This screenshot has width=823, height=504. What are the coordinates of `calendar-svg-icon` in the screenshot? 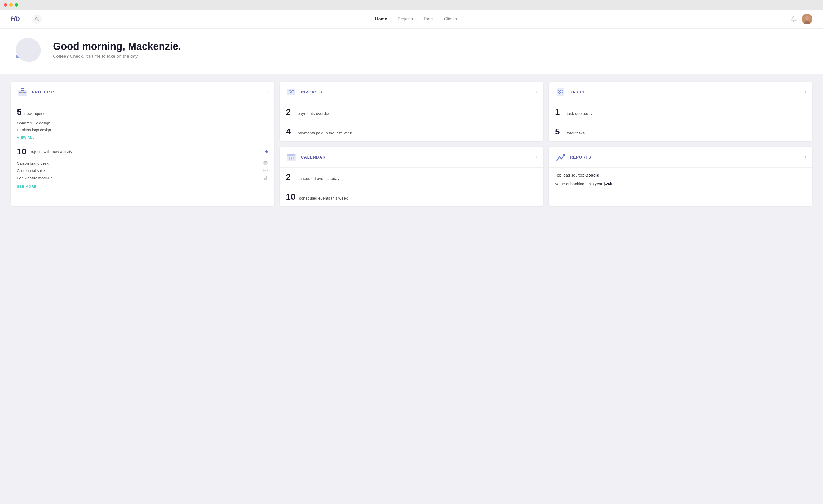 It's located at (292, 157).